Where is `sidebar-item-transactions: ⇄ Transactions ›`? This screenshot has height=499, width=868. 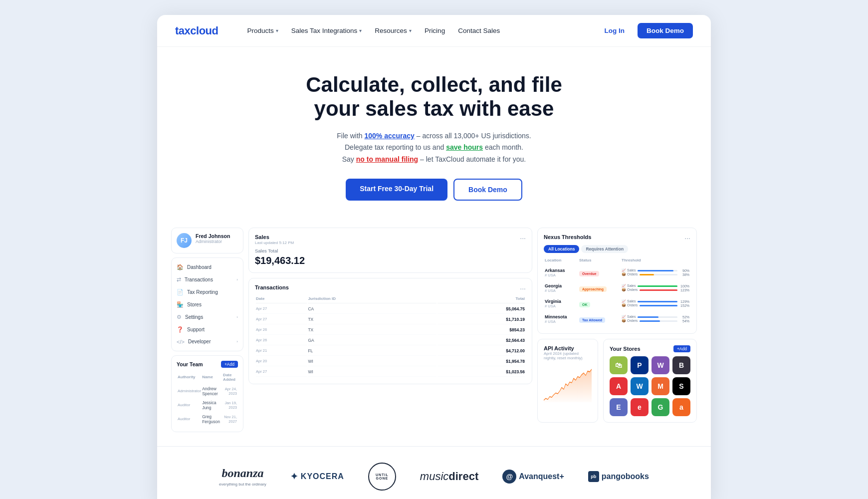 sidebar-item-transactions: ⇄ Transactions › is located at coordinates (208, 279).